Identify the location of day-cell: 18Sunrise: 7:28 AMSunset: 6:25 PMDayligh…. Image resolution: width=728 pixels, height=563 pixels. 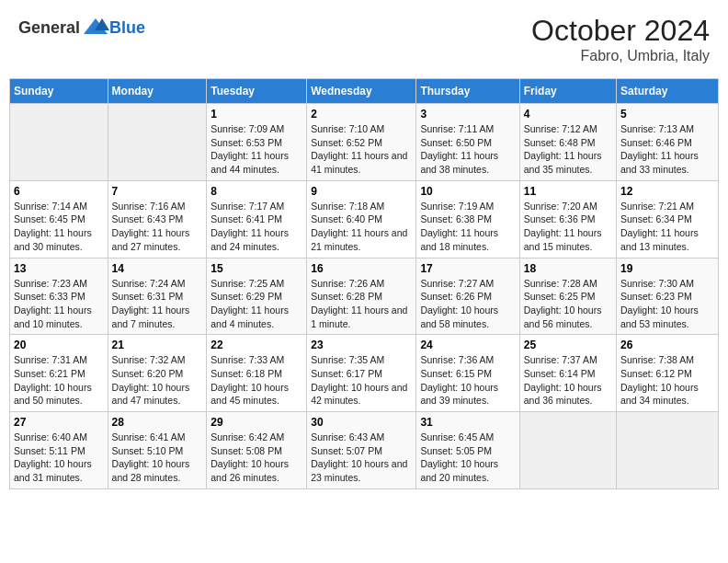
(568, 296).